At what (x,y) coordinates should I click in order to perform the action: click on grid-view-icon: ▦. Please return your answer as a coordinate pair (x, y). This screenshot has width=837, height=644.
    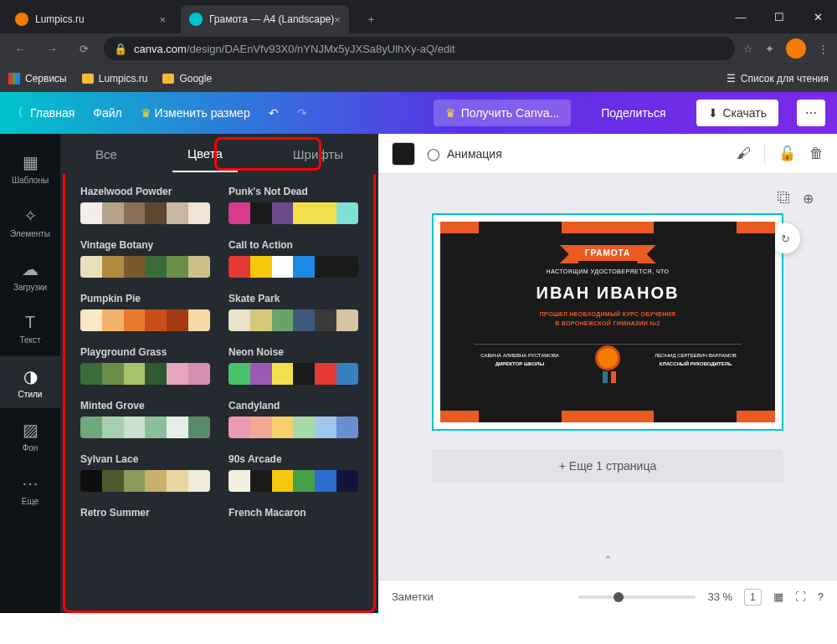
    Looking at the image, I should click on (778, 597).